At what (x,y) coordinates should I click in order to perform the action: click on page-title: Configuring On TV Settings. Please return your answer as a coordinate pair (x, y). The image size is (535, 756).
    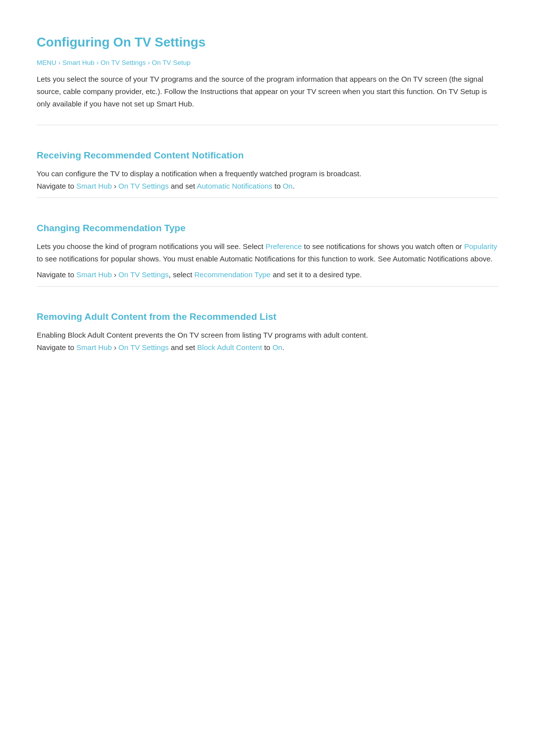
    Looking at the image, I should click on (268, 43).